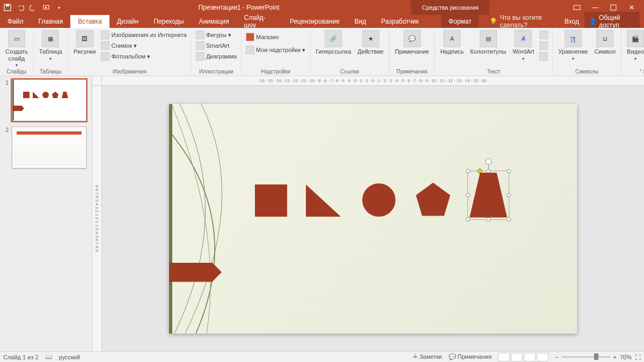 The height and width of the screenshot is (362, 644). What do you see at coordinates (544, 35) in the screenshot?
I see `date-time-button` at bounding box center [544, 35].